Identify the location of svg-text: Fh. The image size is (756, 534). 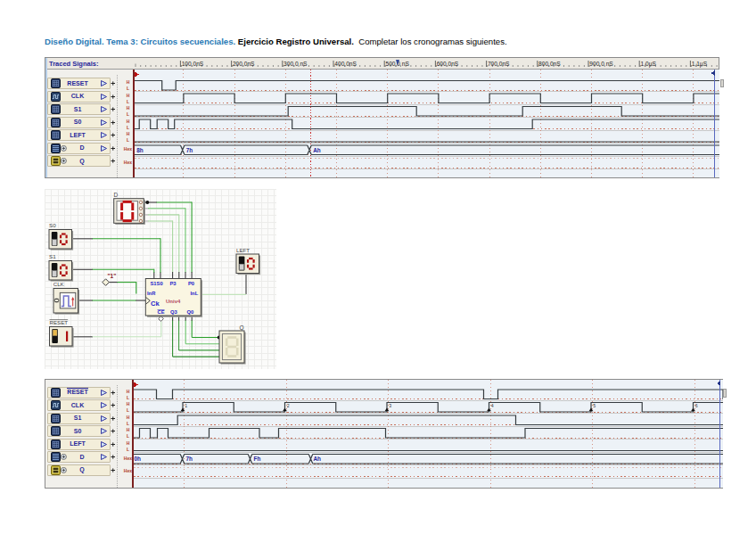
(257, 458).